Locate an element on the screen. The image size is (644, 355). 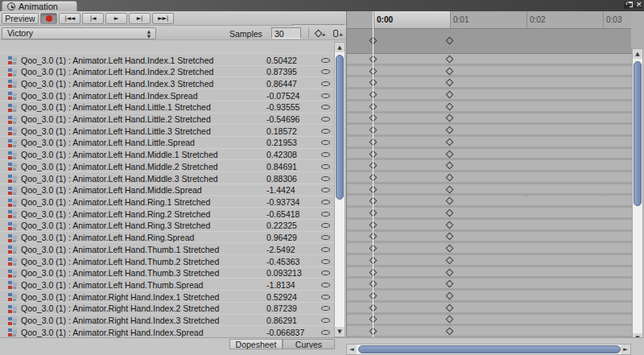
property-value: 0.86291 is located at coordinates (292, 320).